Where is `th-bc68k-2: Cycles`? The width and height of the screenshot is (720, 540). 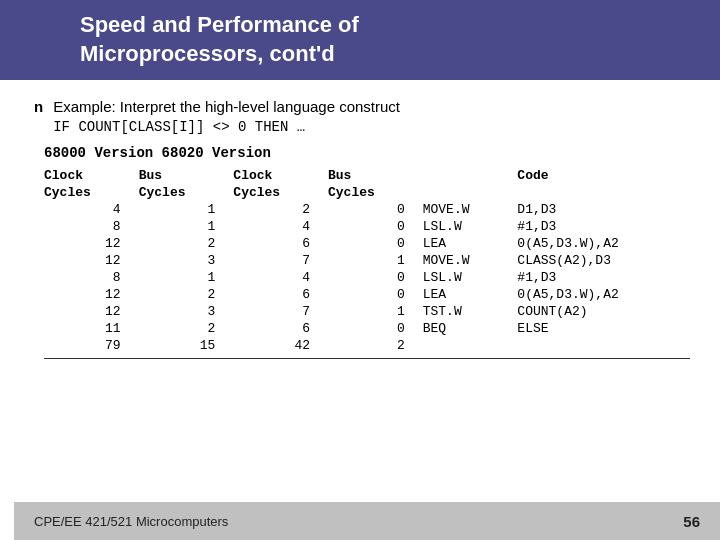
th-bc68k-2: Cycles is located at coordinates (186, 192).